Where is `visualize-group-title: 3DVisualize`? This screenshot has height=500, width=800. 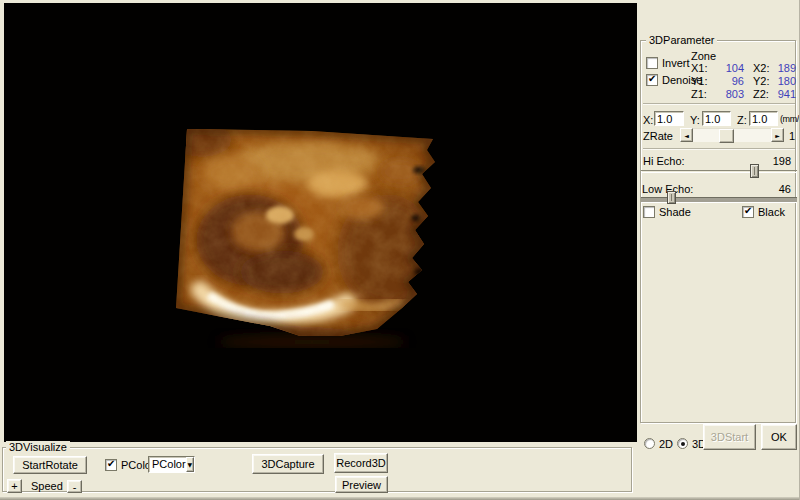
visualize-group-title: 3DVisualize is located at coordinates (38, 447).